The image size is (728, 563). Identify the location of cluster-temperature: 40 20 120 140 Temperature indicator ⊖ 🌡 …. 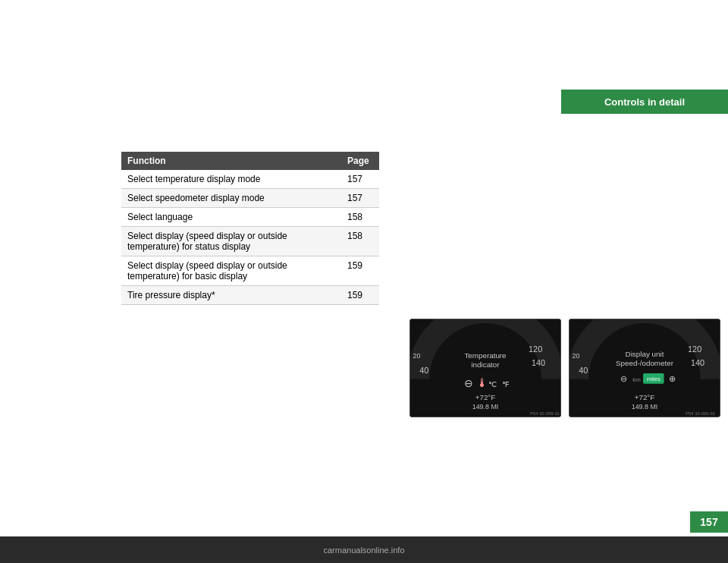
(485, 368).